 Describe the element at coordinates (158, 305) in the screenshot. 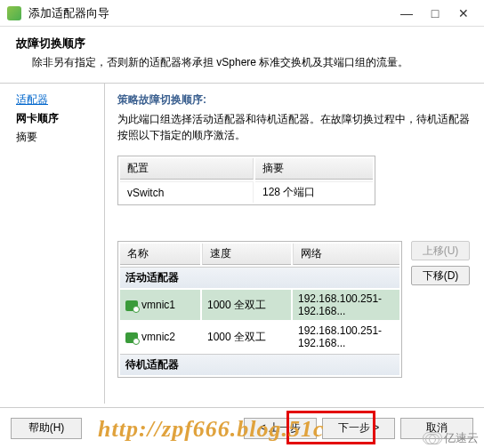

I see `nic-name: vmnic1` at that location.